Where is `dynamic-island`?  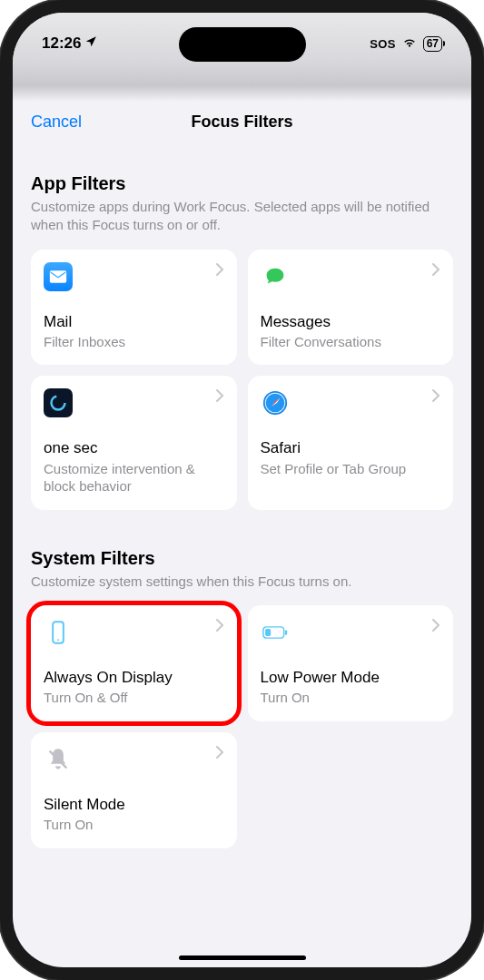
dynamic-island is located at coordinates (242, 44).